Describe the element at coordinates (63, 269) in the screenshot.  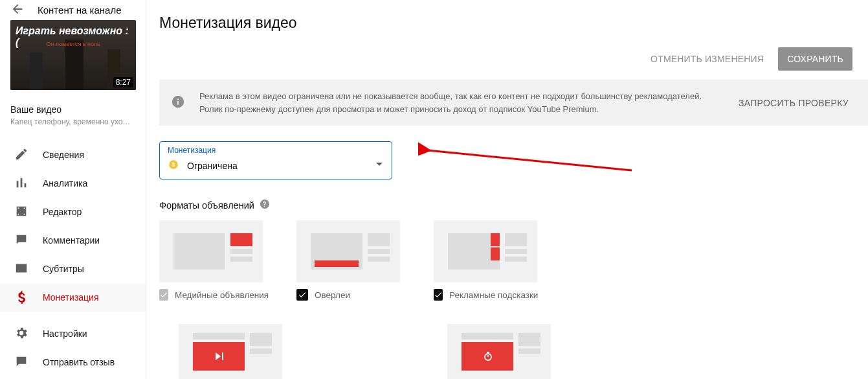
I see `nav-label: Субтитры` at that location.